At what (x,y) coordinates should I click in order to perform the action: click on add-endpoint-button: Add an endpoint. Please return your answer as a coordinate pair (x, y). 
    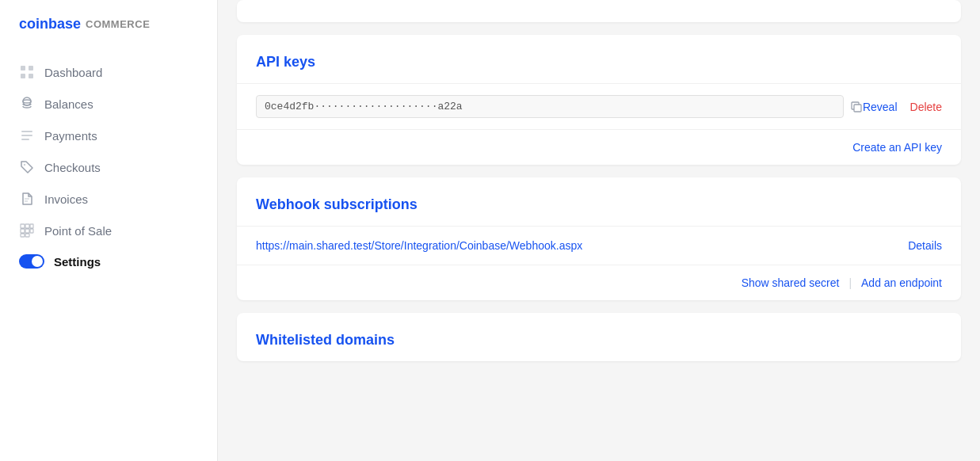
    Looking at the image, I should click on (902, 283).